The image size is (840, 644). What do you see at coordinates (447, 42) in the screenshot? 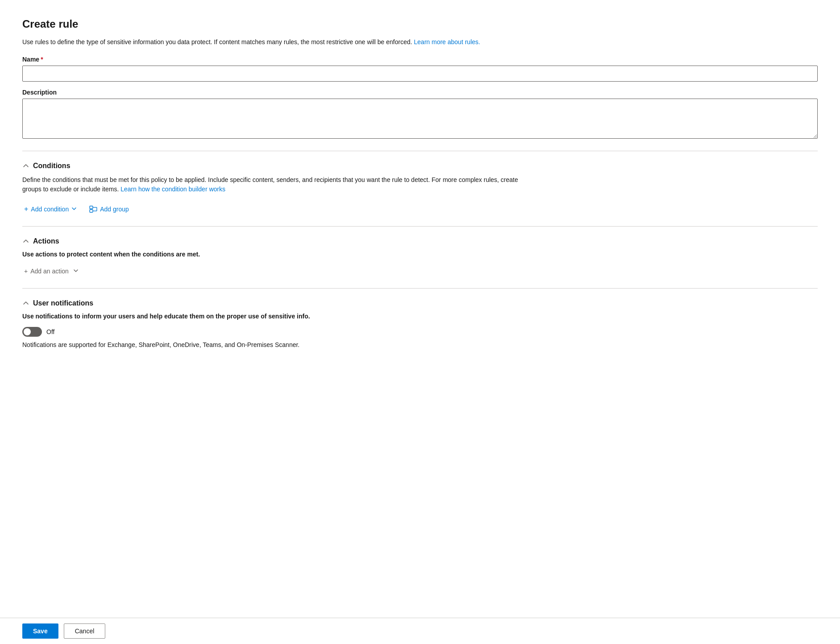
I see `learn-more-rules-link: Learn more about rules.` at bounding box center [447, 42].